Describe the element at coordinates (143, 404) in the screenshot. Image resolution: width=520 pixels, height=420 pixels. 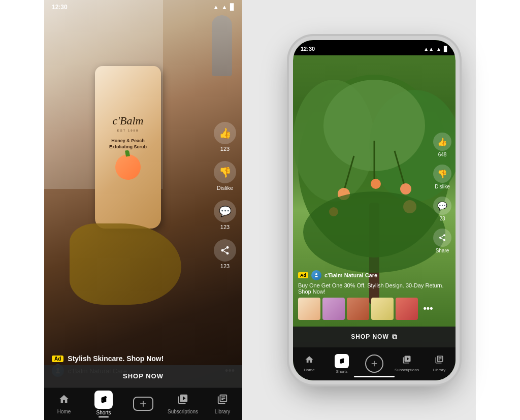
I see `add-icon` at that location.